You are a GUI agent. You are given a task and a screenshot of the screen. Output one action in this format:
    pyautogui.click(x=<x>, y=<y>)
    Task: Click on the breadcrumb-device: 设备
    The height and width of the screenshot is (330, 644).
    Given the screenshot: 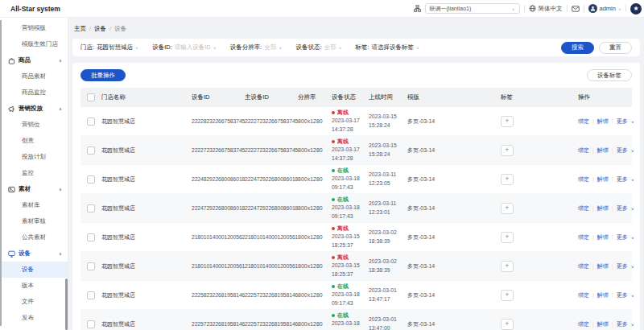 What is the action you would take?
    pyautogui.click(x=100, y=29)
    